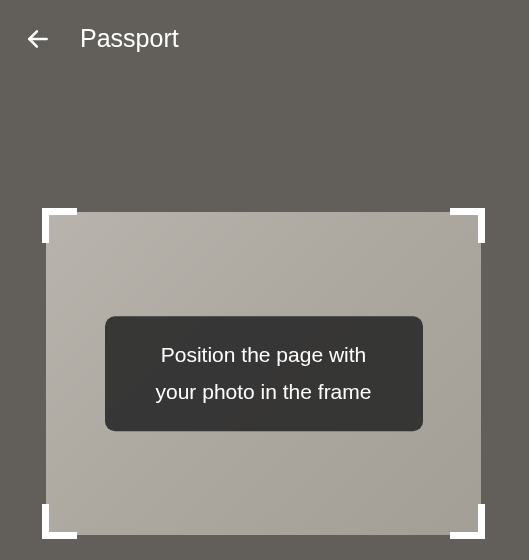 The width and height of the screenshot is (529, 560). Describe the element at coordinates (468, 522) in the screenshot. I see `frame-corner-bottom-right` at that location.